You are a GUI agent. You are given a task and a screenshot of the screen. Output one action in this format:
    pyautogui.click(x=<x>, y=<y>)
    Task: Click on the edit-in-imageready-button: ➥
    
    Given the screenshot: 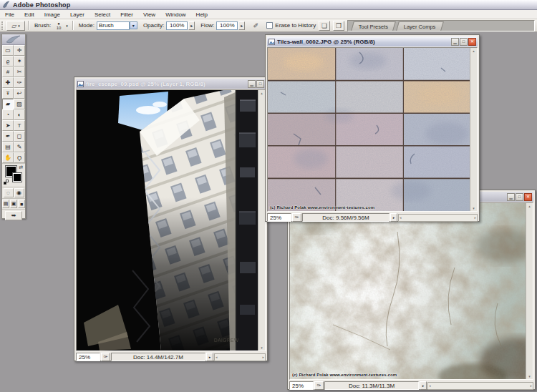 What is the action you would take?
    pyautogui.click(x=14, y=216)
    